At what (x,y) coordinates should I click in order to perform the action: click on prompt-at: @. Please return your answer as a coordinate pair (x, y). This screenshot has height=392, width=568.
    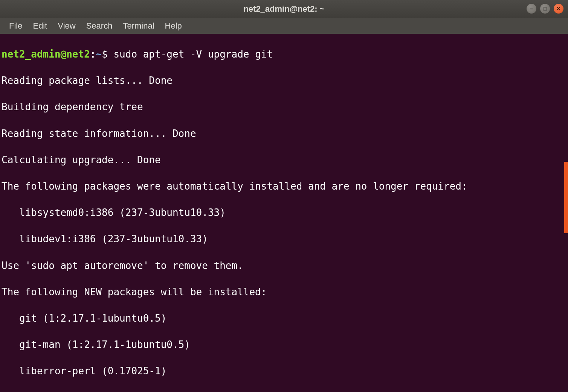
    Looking at the image, I should click on (64, 54).